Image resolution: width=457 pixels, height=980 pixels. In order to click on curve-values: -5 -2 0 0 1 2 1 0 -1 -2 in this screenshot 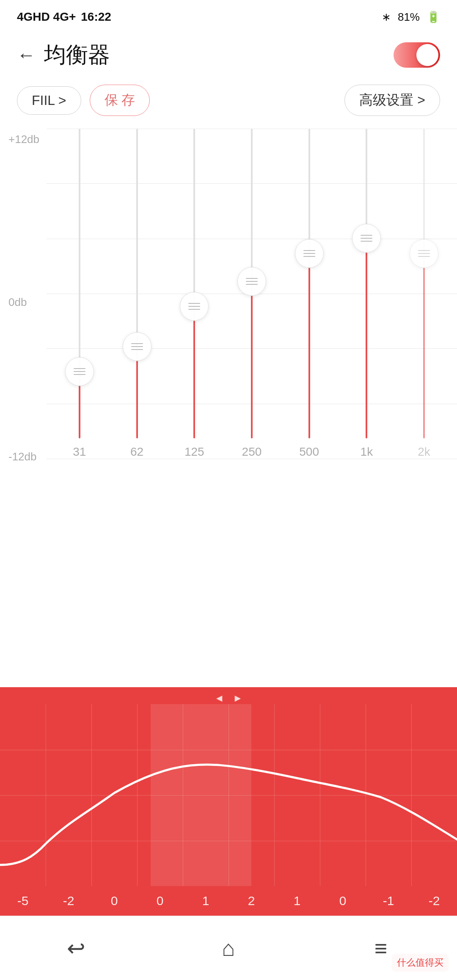, I will do `click(228, 901)`.